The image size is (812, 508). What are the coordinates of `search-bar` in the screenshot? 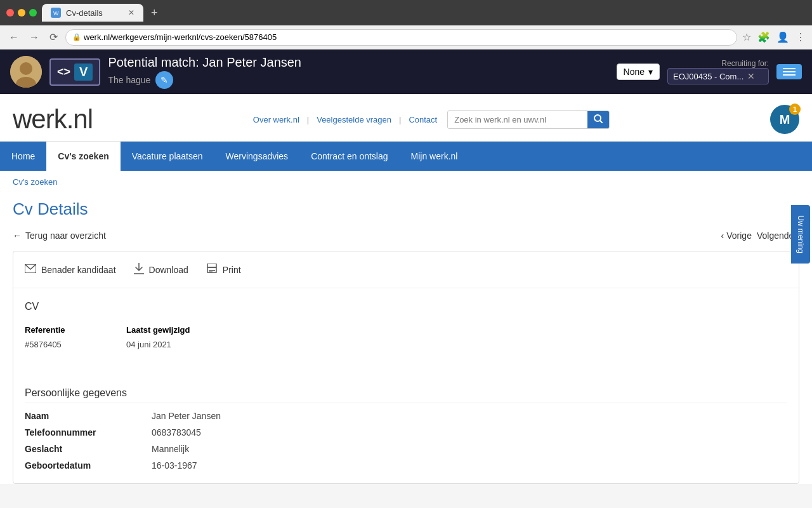 It's located at (528, 119).